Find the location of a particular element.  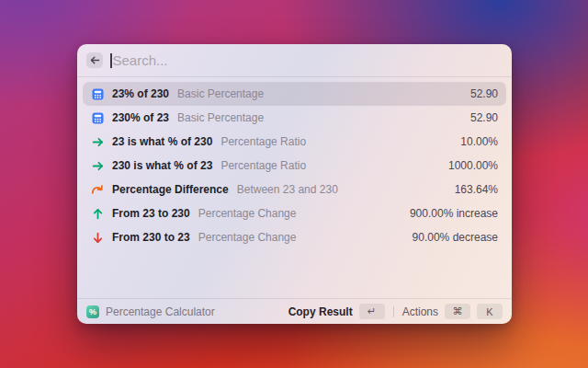

result-row: From 23 to 230 Percentage Change 900.00%… is located at coordinates (294, 213).